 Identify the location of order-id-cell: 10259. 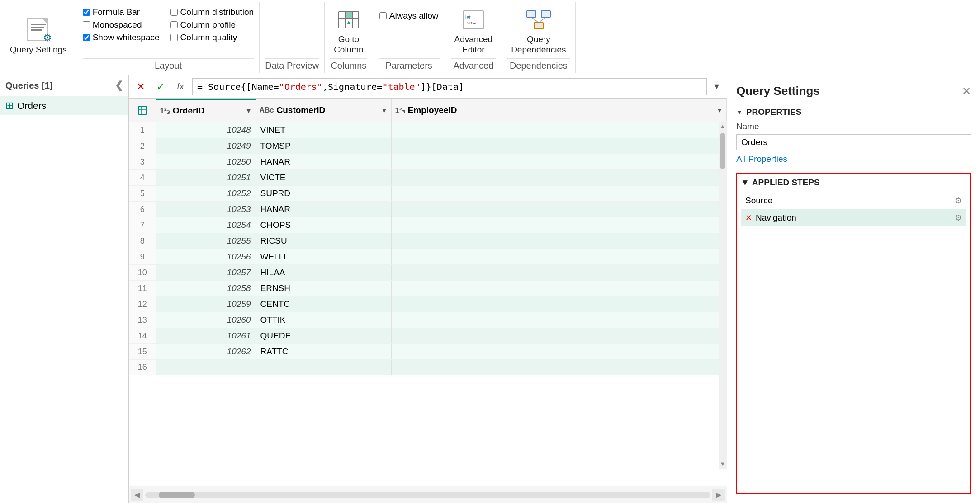
(206, 305).